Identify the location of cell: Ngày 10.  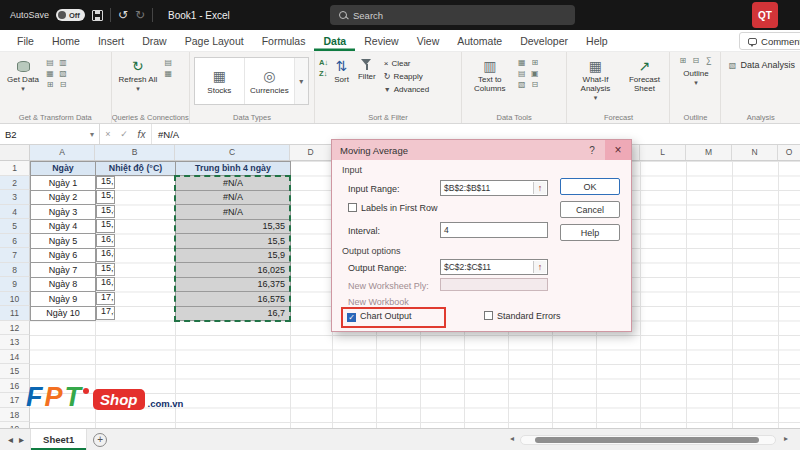
(64, 314).